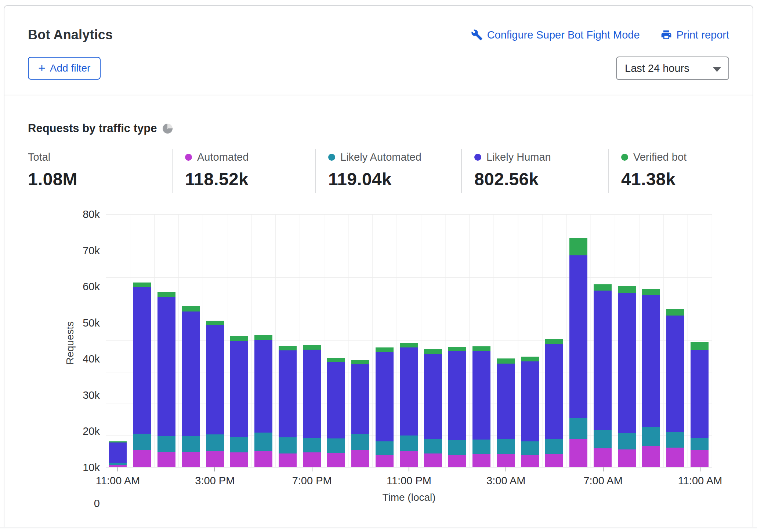 Image resolution: width=757 pixels, height=532 pixels. I want to click on add-filter-button: + Add filter, so click(64, 68).